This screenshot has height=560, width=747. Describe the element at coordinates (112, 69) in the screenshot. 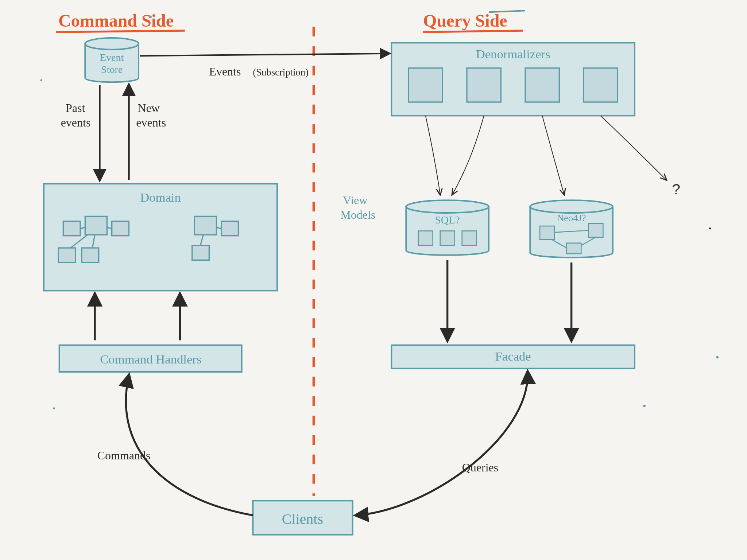

I see `event-store-label-2: Store` at that location.